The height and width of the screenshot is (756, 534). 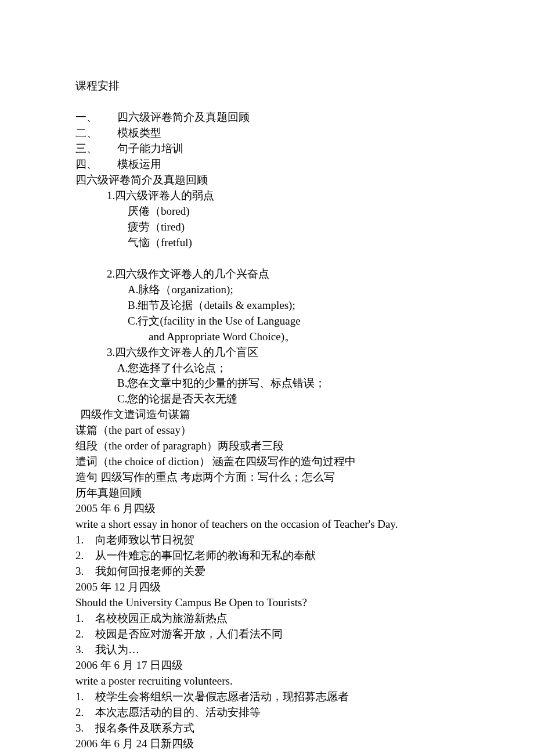 I want to click on list-item: 1.校学生会将组织一次暑假志愿者活动，现招募志愿者, so click(x=267, y=697).